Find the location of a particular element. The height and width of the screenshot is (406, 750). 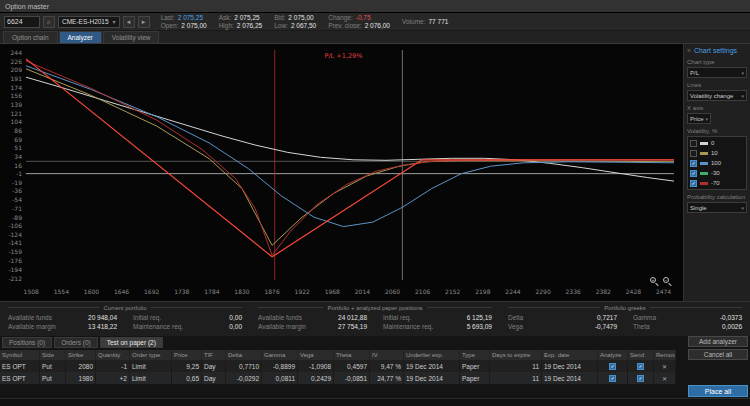

lines-value: Volatility change is located at coordinates (712, 96).